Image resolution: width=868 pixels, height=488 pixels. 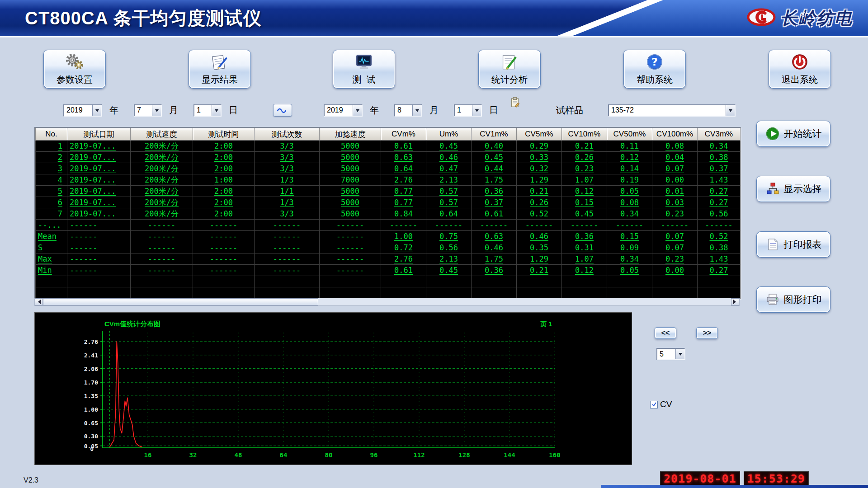 I want to click on monitor-icon, so click(x=364, y=62).